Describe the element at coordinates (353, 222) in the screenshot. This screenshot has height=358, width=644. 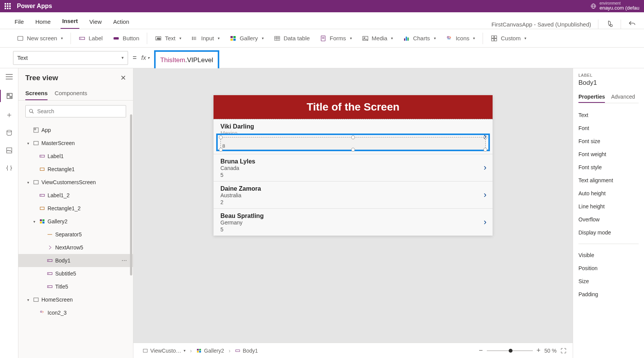
I see `gallery-item: Beau SpratlingGermany5›` at that location.